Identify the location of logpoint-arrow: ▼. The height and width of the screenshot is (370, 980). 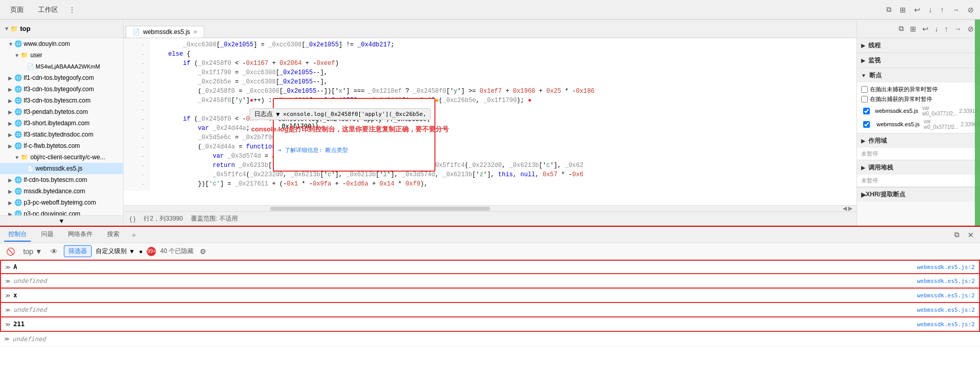
(278, 114).